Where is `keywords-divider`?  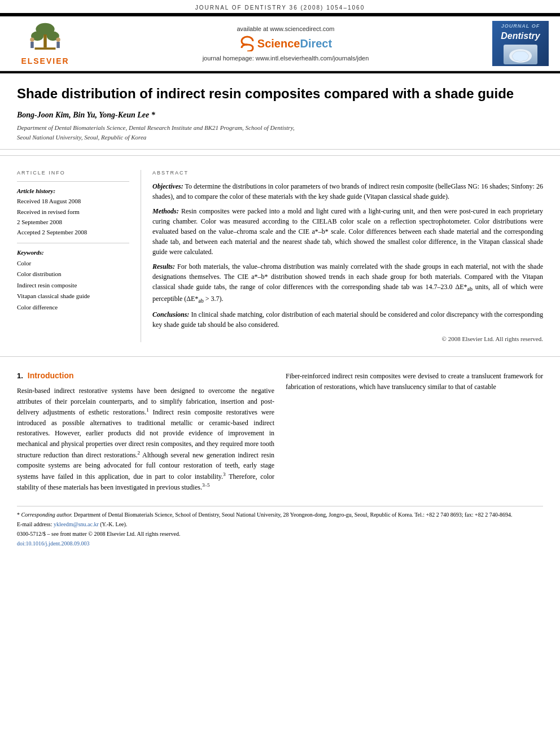 keywords-divider is located at coordinates (73, 243).